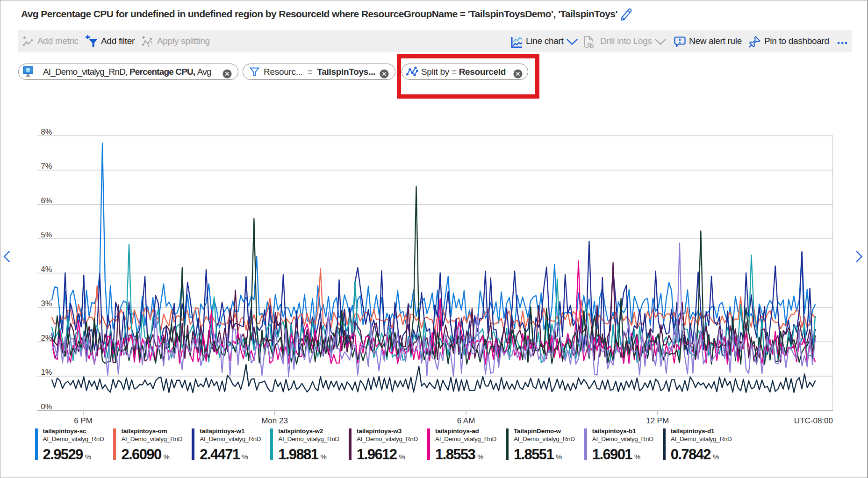 This screenshot has height=478, width=868. What do you see at coordinates (657, 421) in the screenshot?
I see `svg-text: 12 PM` at bounding box center [657, 421].